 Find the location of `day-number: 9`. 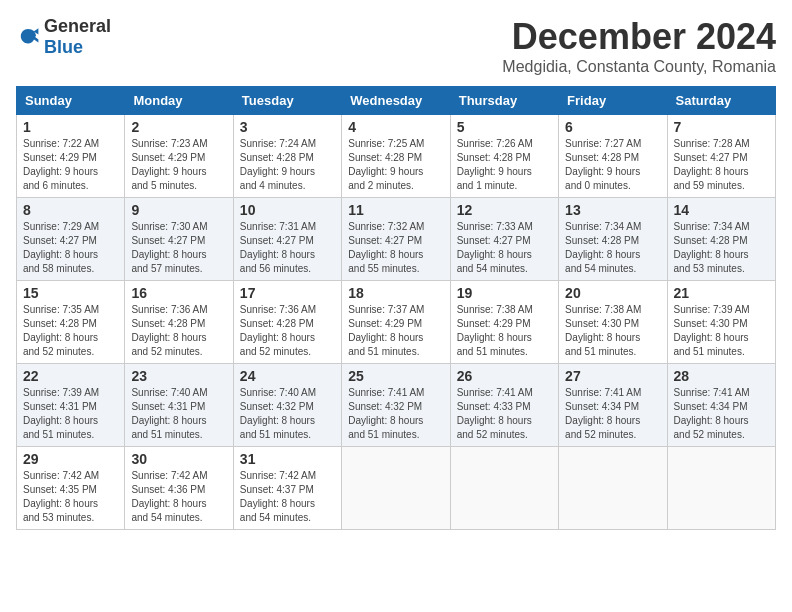

day-number: 9 is located at coordinates (178, 210).